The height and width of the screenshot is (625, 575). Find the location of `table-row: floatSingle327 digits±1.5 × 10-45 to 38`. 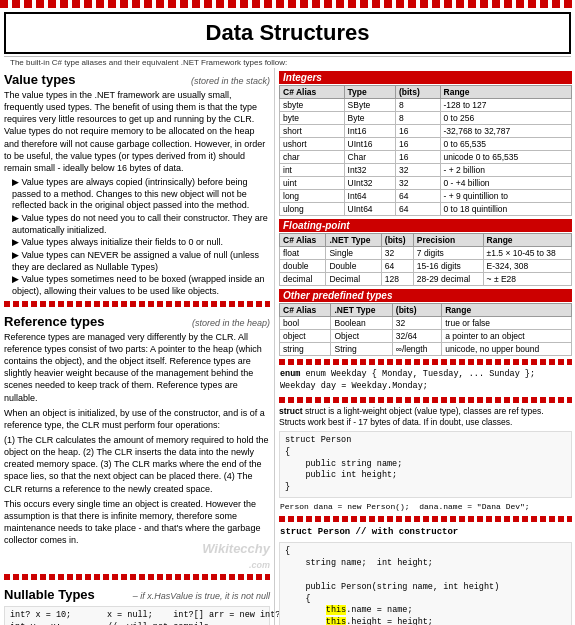

table-row: floatSingle327 digits±1.5 × 10-45 to 38 is located at coordinates (426, 254).